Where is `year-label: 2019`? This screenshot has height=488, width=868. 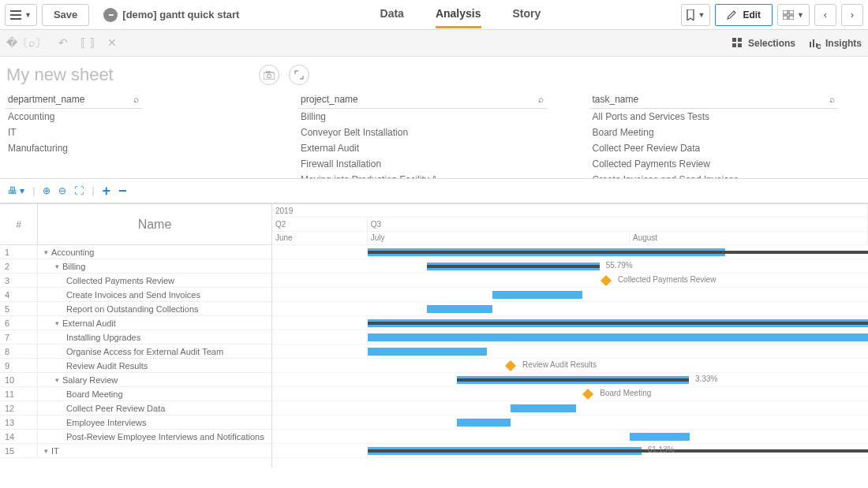 year-label: 2019 is located at coordinates (570, 210).